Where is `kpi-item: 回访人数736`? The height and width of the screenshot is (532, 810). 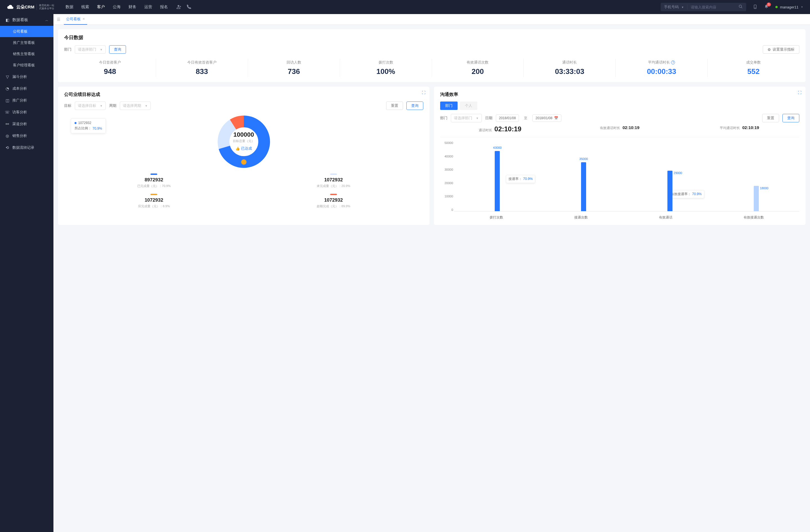 kpi-item: 回访人数736 is located at coordinates (294, 68).